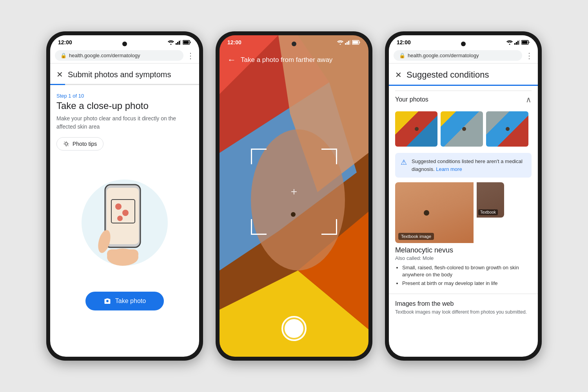 This screenshot has width=588, height=392. I want to click on condition1-bullet2: Present at birth or may develop later in…, so click(467, 283).